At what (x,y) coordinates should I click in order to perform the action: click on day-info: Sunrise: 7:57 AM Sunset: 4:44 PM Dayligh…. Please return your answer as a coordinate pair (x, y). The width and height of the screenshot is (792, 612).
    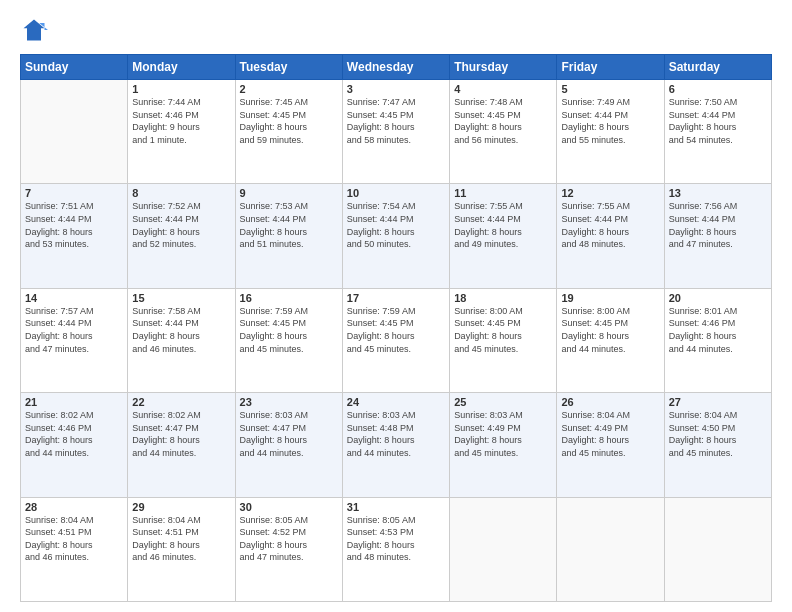
    Looking at the image, I should click on (74, 330).